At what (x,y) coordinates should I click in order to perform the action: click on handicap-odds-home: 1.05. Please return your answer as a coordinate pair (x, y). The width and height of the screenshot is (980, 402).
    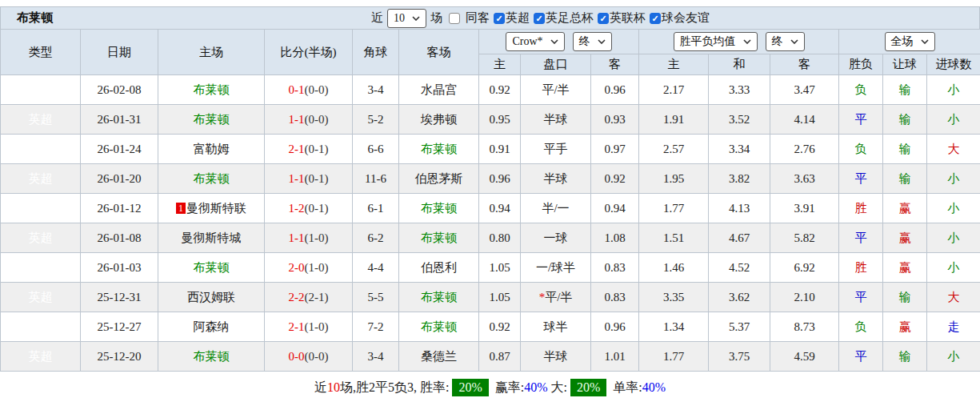
    Looking at the image, I should click on (500, 298).